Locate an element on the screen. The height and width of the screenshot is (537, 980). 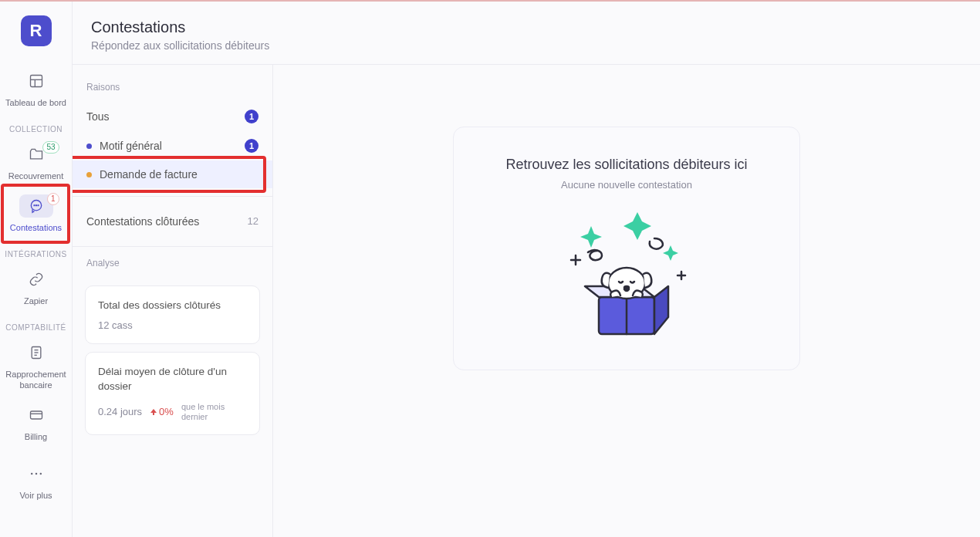
sidebar-section-integrations: INTÉGRATIONS is located at coordinates (35, 255).